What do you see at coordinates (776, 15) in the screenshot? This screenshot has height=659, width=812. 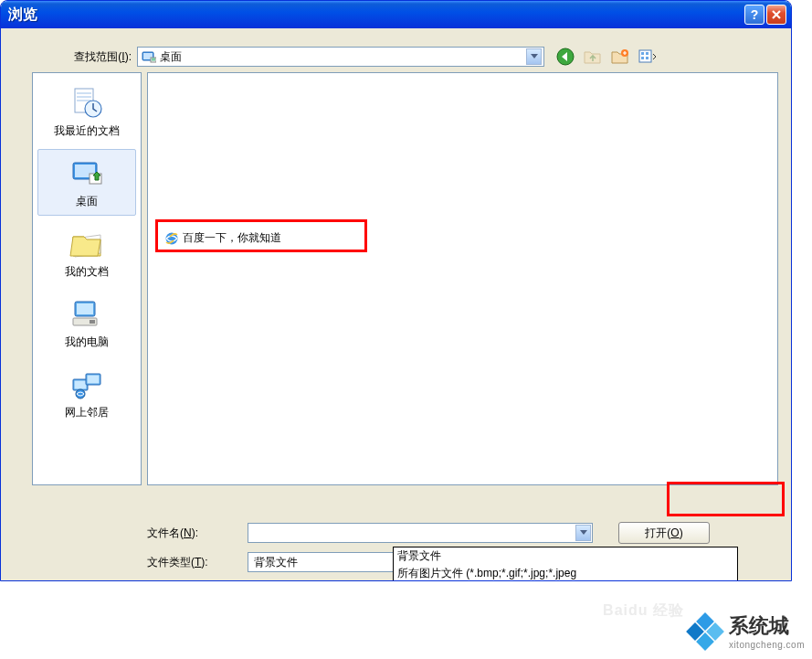 I see `close-icon` at bounding box center [776, 15].